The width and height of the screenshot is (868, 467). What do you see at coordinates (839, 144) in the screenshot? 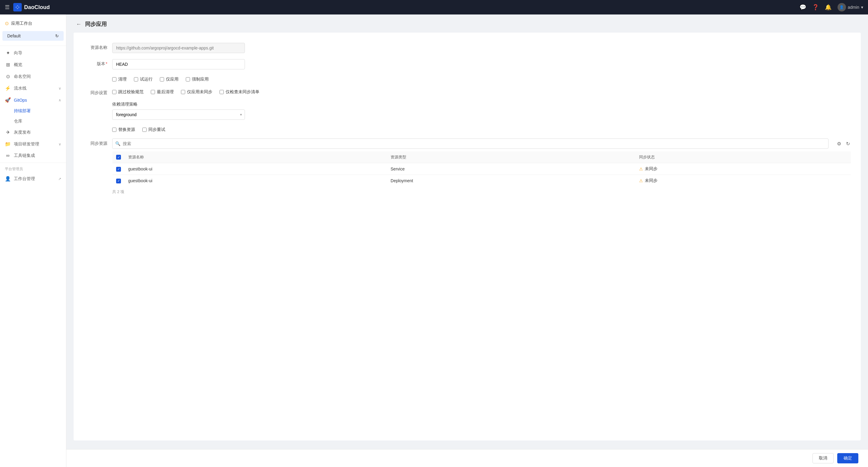
I see `settings-icon: ⚙` at bounding box center [839, 144].